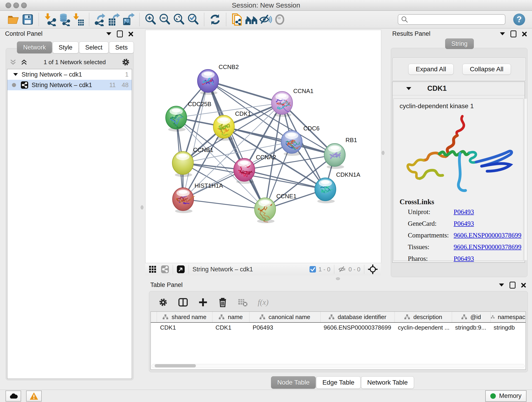  Describe the element at coordinates (64, 19) in the screenshot. I see `import-network-database-button` at that location.